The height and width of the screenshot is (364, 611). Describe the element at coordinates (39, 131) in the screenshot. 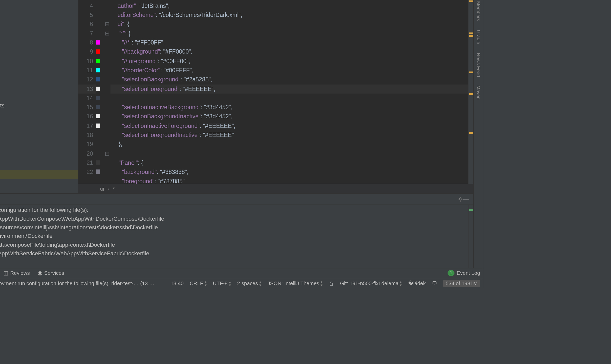

I see `tree-node: pack-dotCommon-plugin.xml` at that location.